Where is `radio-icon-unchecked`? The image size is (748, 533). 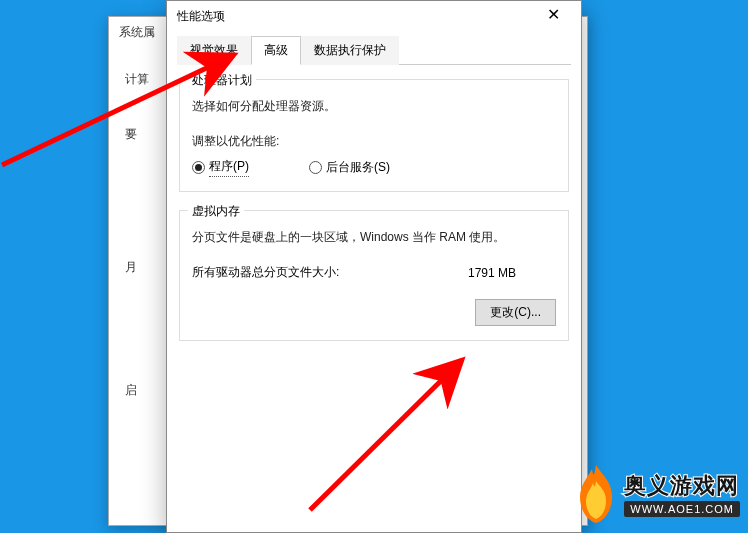 radio-icon-unchecked is located at coordinates (316, 168).